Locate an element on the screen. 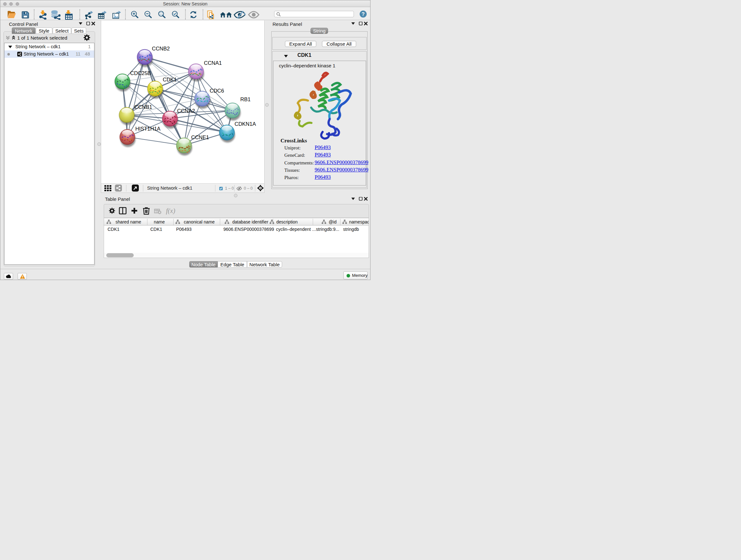 Image resolution: width=741 pixels, height=560 pixels. svg-text: HIST1H1A is located at coordinates (148, 129).